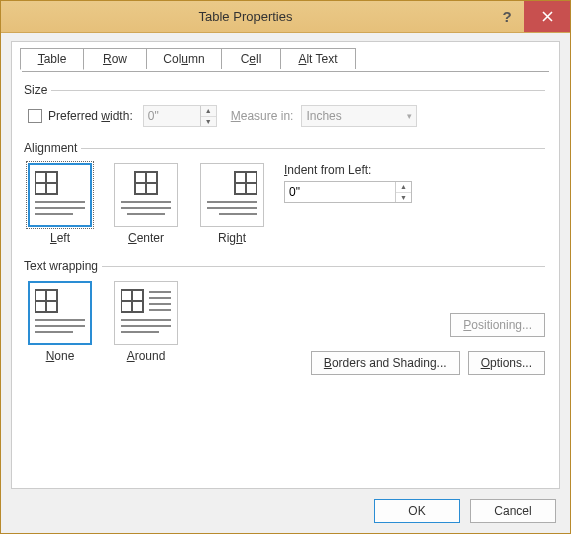 This screenshot has height=534, width=571. I want to click on alignment-legend: Alignment, so click(52, 148).